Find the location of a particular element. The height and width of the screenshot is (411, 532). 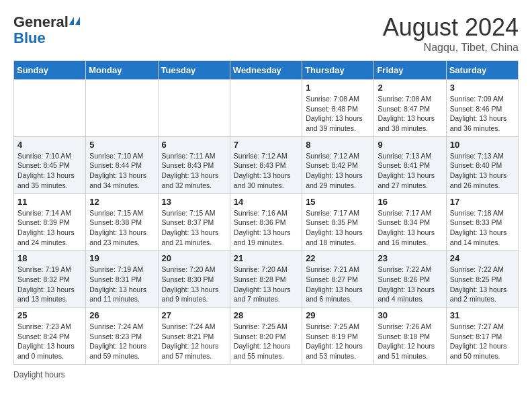

calendar-day-header: Saturday is located at coordinates (482, 71).